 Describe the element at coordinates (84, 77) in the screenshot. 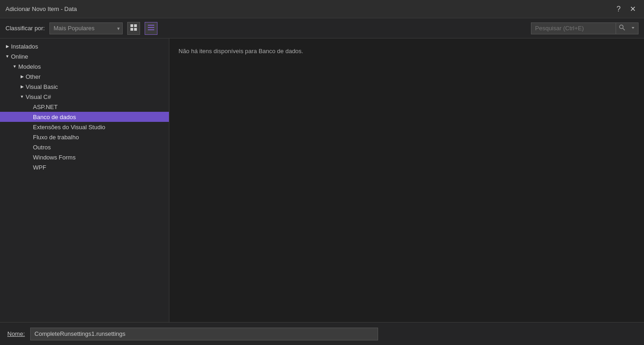

I see `sidebar-item-other: ▶ Other` at that location.